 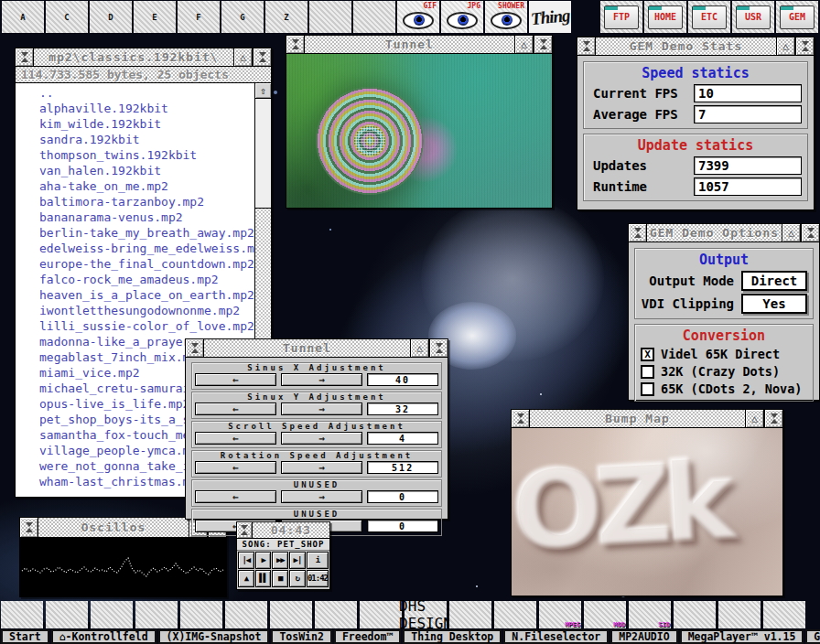 I want to click on options-title: GEM Demo Options, so click(x=715, y=232).